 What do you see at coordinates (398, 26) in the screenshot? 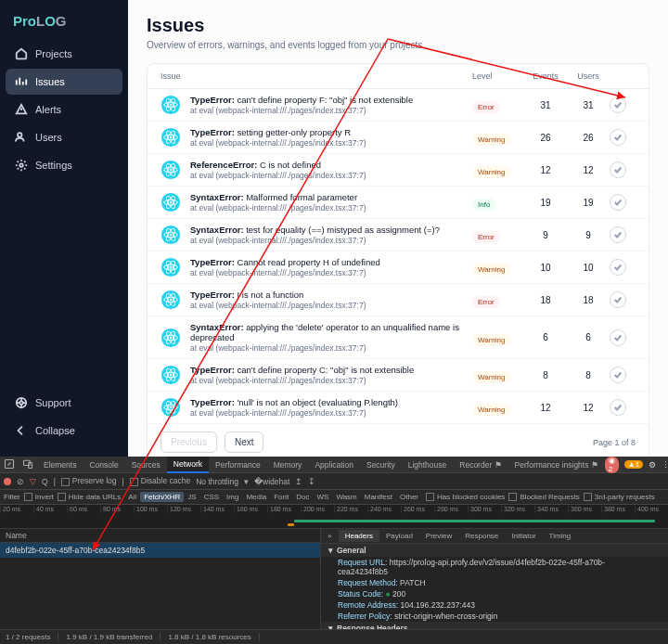
I see `page-title: Issues` at bounding box center [398, 26].